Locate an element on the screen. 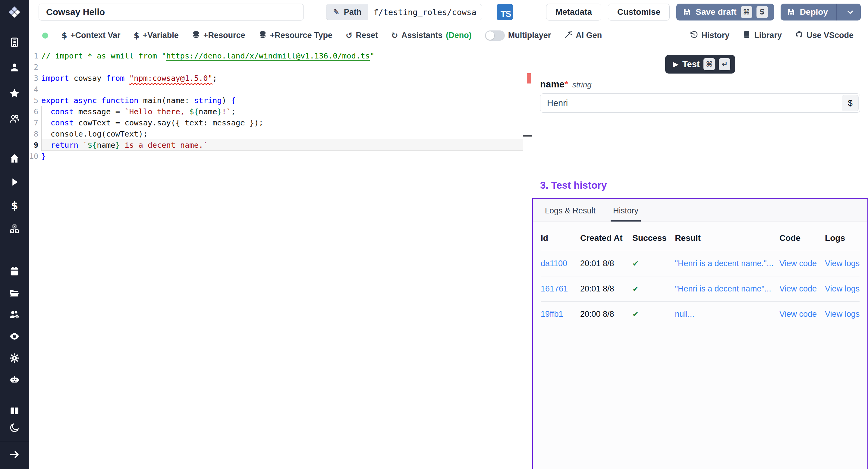  success-check-icon: ✔ is located at coordinates (636, 263).